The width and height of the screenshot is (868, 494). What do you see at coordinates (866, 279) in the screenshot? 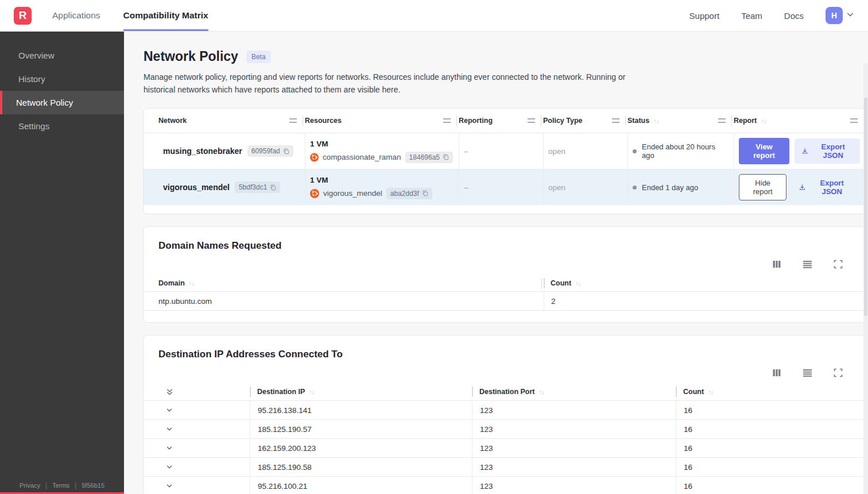
I see `page-scrollbar` at bounding box center [866, 279].